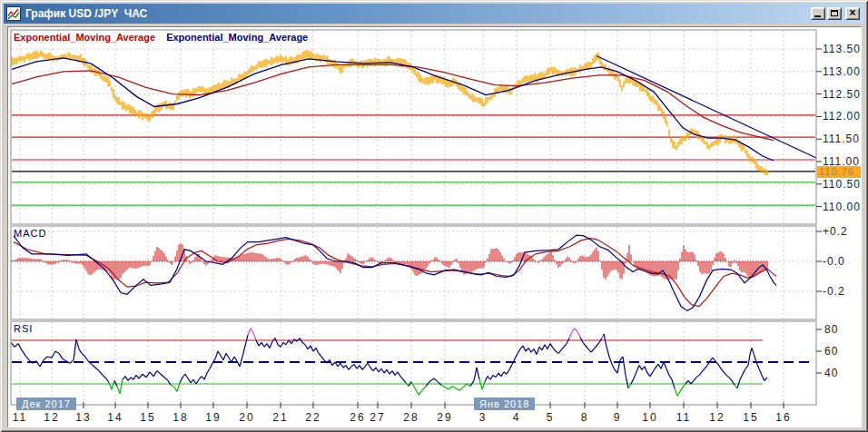 This screenshot has width=868, height=432. What do you see at coordinates (115, 417) in the screenshot?
I see `date-label: 14` at bounding box center [115, 417].